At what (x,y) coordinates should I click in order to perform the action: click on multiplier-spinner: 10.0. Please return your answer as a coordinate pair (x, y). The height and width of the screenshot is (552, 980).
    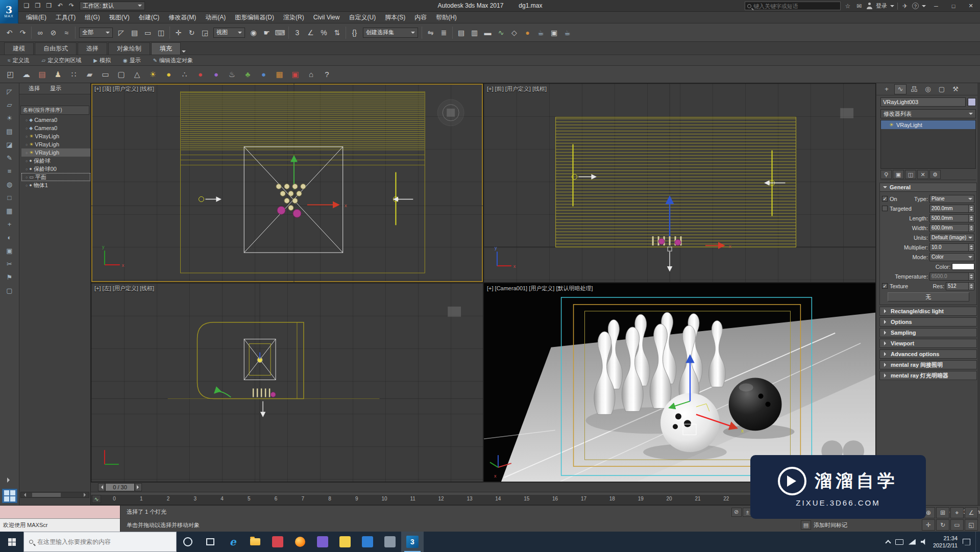
    Looking at the image, I should click on (952, 247).